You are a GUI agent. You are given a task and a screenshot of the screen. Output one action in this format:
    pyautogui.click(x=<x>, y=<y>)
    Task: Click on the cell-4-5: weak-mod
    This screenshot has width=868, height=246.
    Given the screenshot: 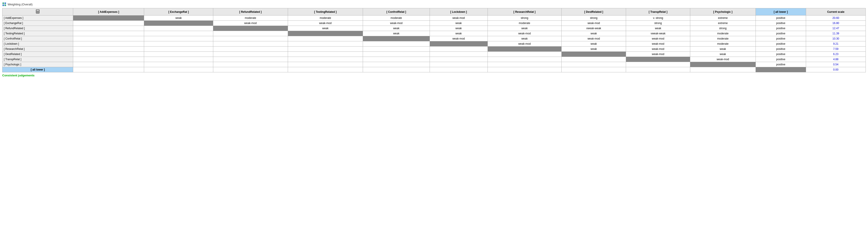 What is the action you would take?
    pyautogui.click(x=459, y=38)
    